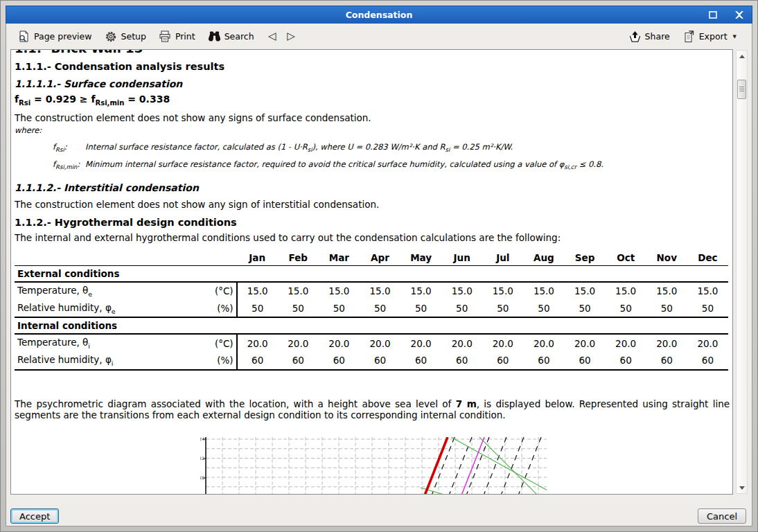 This screenshot has height=532, width=758. I want to click on share-icon, so click(635, 37).